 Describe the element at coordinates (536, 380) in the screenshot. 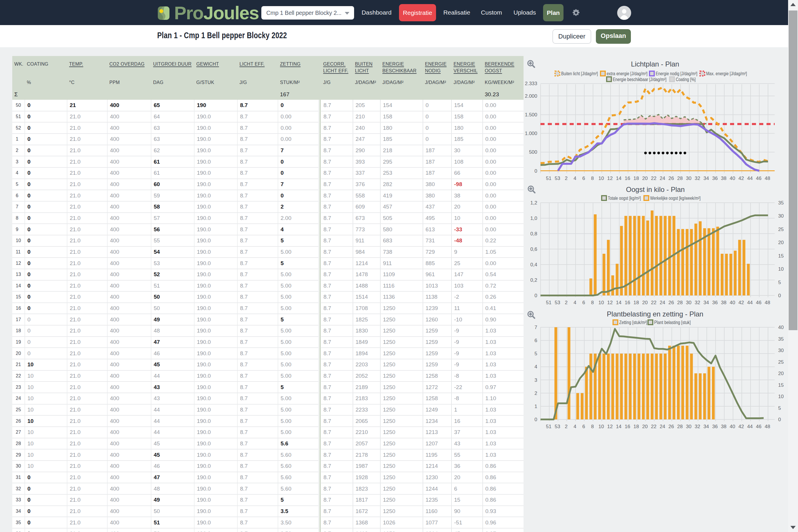

I see `svg-text: 3` at that location.